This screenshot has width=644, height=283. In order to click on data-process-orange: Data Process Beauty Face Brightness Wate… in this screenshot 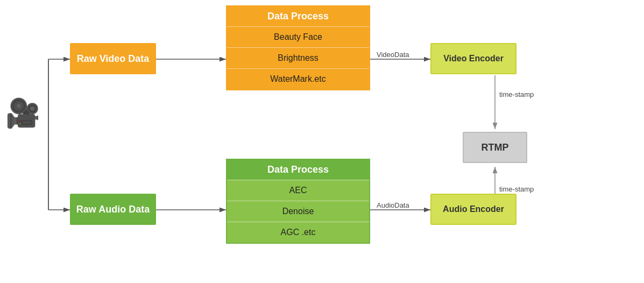, I will do `click(298, 48)`.